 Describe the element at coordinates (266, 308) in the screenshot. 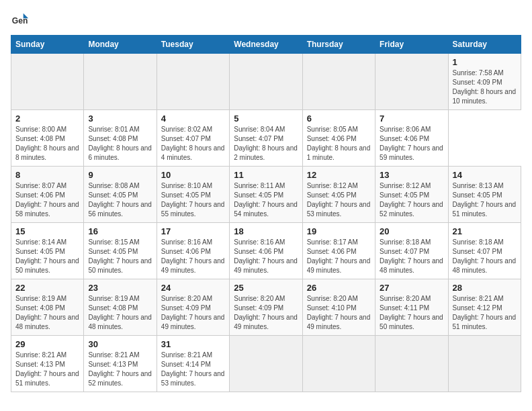

I see `calendar-cell: 25Sunrise: 8:20 AMSunset: 4:09 PMDayligh…` at that location.